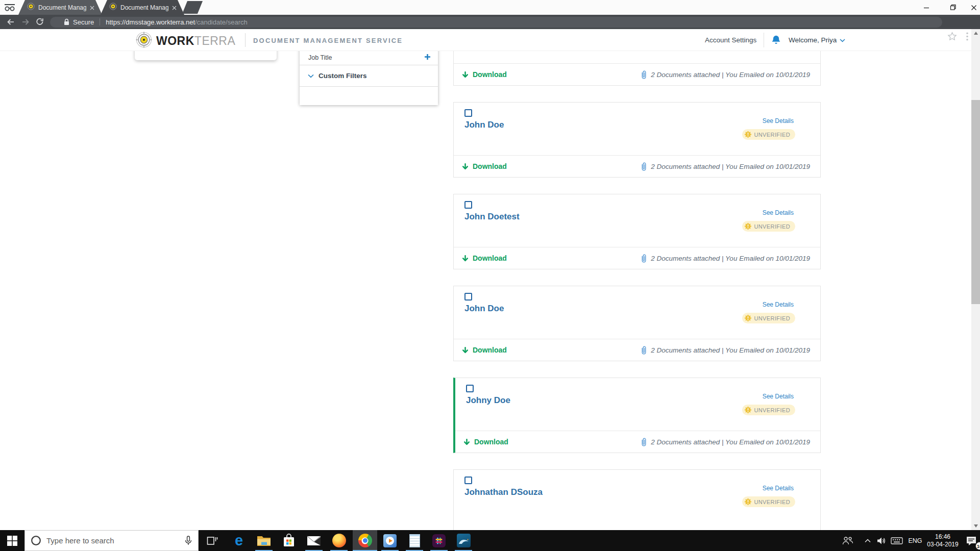 This screenshot has height=551, width=980. I want to click on candidate-name-link: Johny Doe, so click(488, 400).